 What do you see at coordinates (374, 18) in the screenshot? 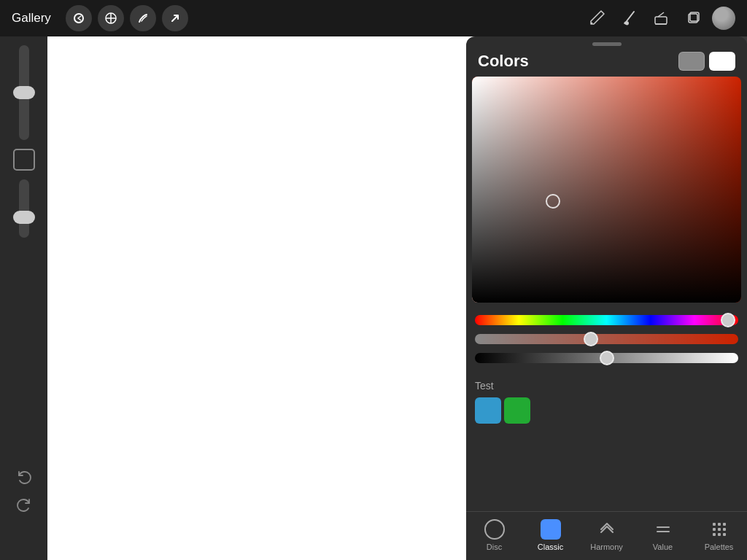
I see `top-toolbar: Gallery` at bounding box center [374, 18].